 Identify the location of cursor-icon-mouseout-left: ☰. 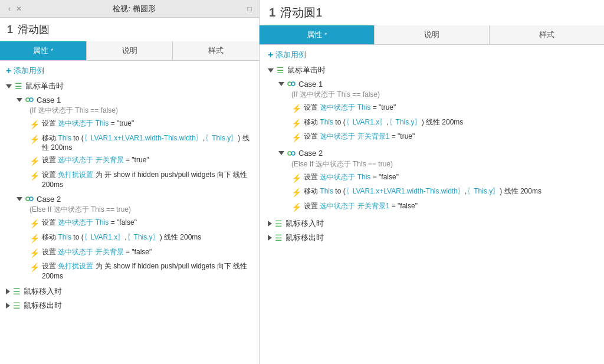
(17, 306).